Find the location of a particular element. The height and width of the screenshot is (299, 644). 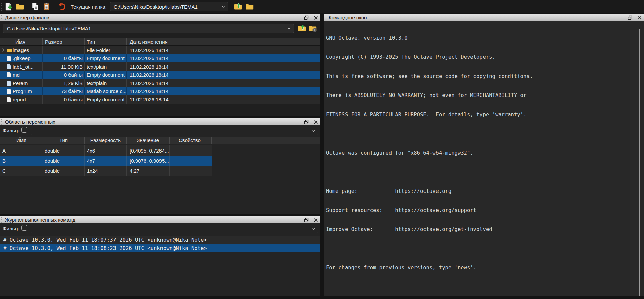

folder-up-icon is located at coordinates (302, 28).